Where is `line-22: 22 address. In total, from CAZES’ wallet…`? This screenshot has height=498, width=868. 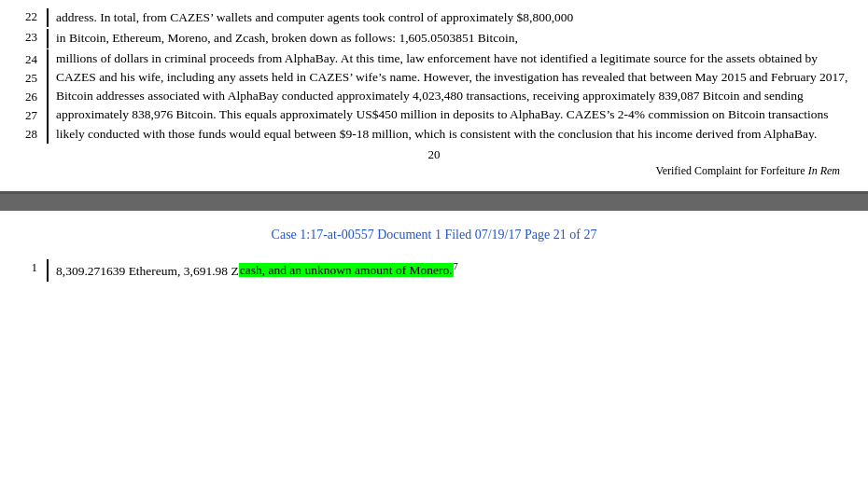 line-22: 22 address. In total, from CAZES’ wallet… is located at coordinates (434, 18).